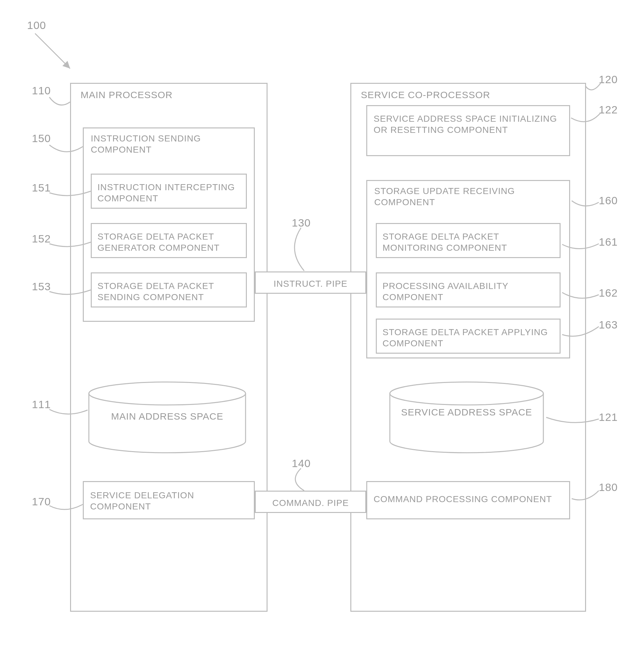 The height and width of the screenshot is (649, 644). I want to click on ref-100: 100, so click(37, 26).